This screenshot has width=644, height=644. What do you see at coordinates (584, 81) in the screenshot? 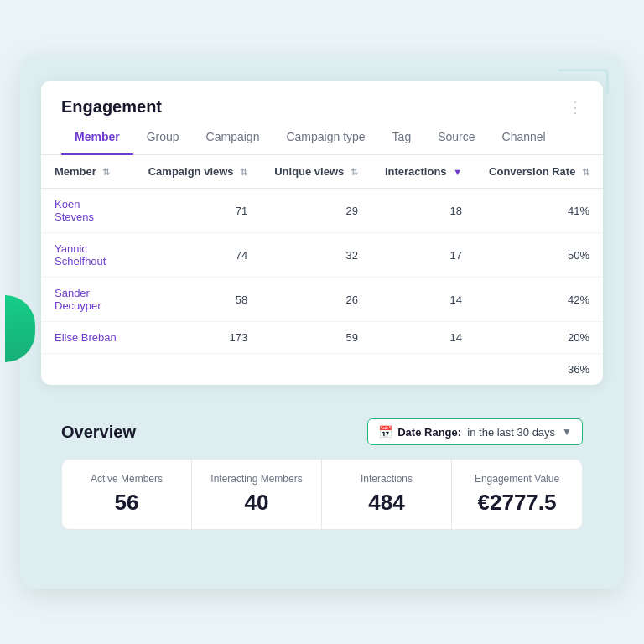
I see `top-right-decoration` at bounding box center [584, 81].